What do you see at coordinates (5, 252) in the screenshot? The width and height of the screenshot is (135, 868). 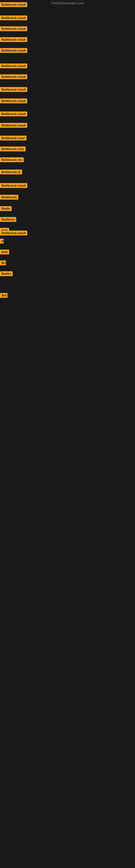 I see `bottleneck-badge: Bott` at bounding box center [5, 252].